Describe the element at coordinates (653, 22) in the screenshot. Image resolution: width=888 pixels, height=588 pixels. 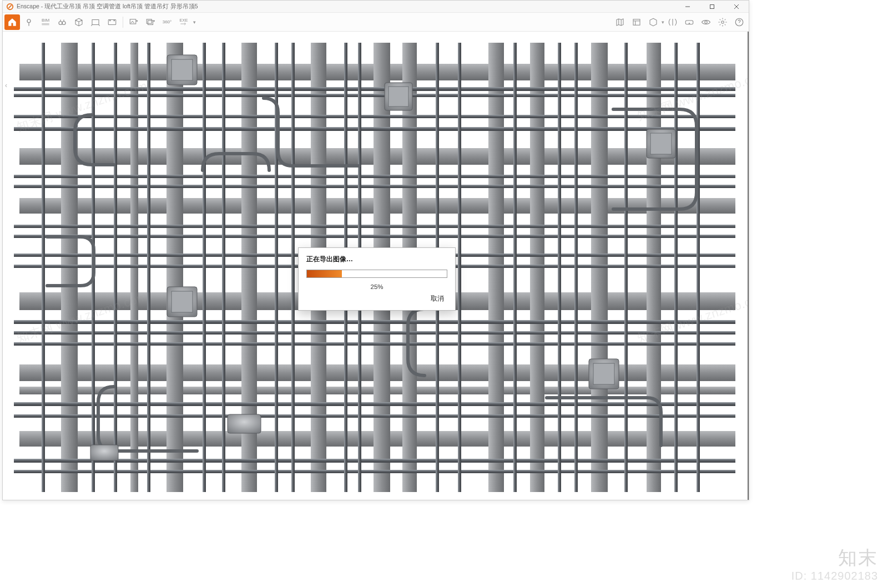
I see `cube-icon` at that location.